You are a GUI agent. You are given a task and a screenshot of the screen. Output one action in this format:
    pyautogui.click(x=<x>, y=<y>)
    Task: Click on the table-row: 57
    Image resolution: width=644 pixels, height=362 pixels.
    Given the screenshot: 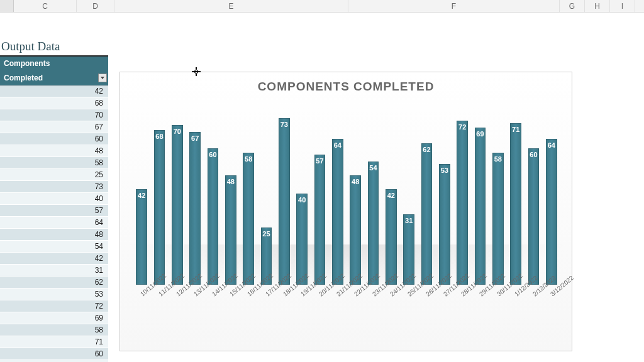 What is the action you would take?
    pyautogui.click(x=54, y=211)
    